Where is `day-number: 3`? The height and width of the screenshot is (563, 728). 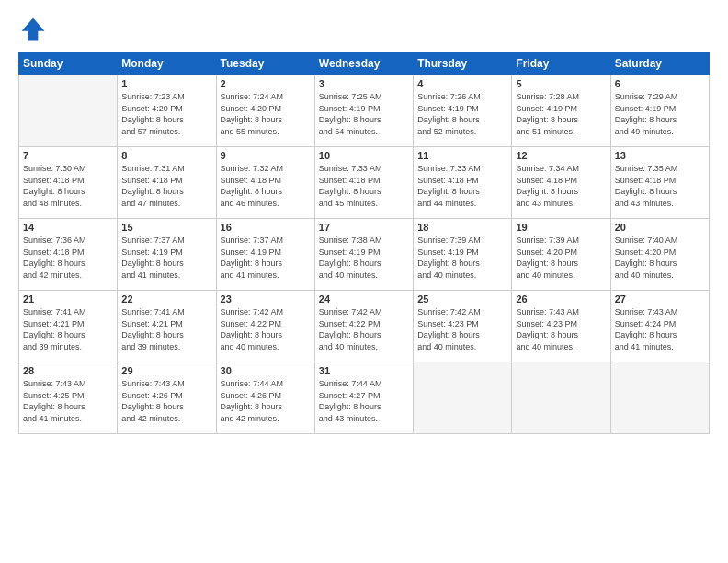 day-number: 3 is located at coordinates (364, 84).